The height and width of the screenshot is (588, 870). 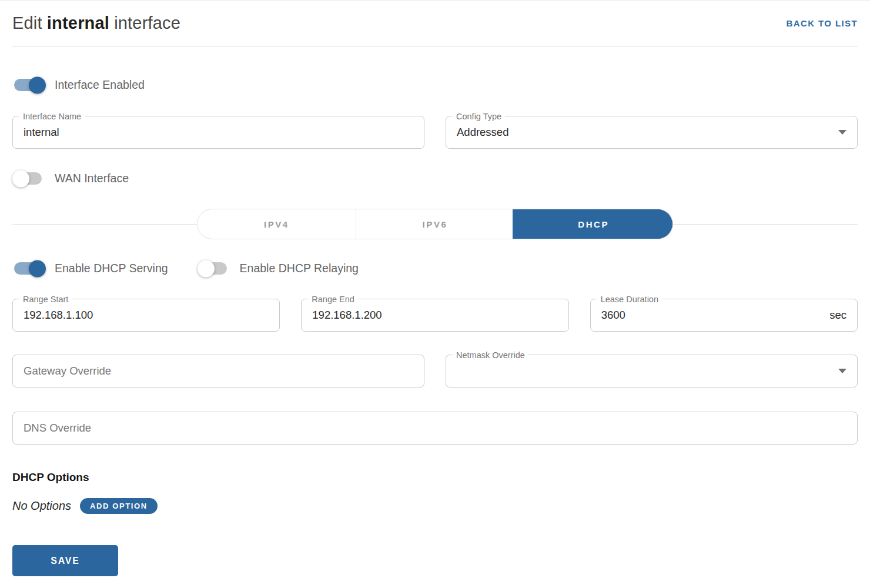 What do you see at coordinates (91, 268) in the screenshot?
I see `dhcp-serving-group: Enable DHCP Serving` at bounding box center [91, 268].